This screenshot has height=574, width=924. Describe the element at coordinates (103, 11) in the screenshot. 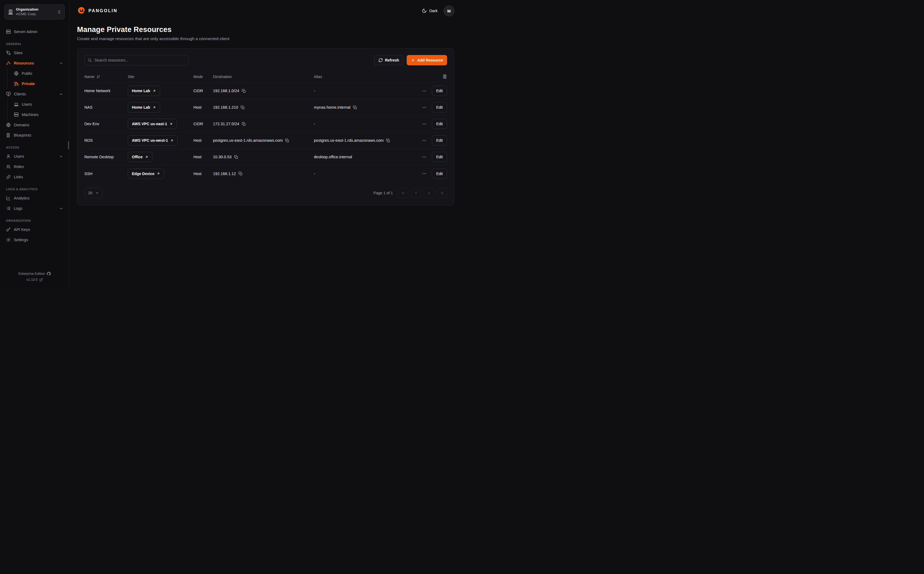

I see `brand-name: PANGOLIN` at that location.